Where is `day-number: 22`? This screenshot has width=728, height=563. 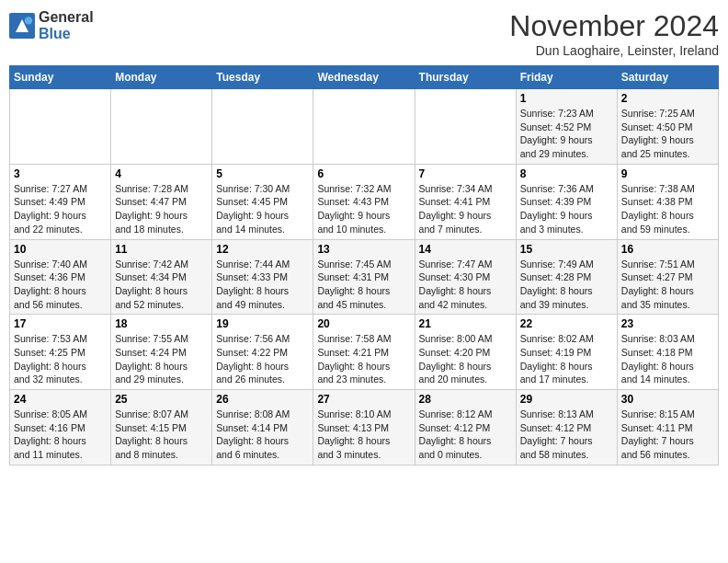
day-number: 22 is located at coordinates (566, 324).